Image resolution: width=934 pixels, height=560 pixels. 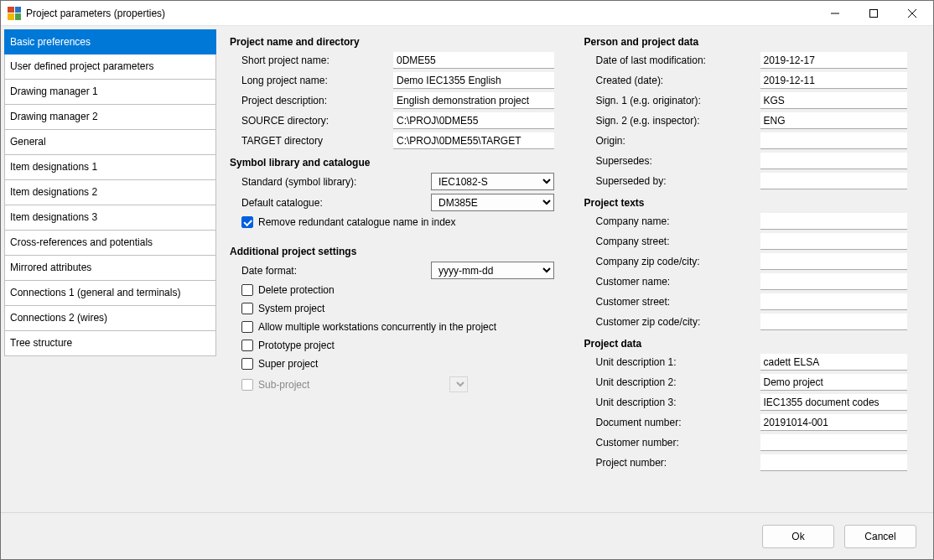 What do you see at coordinates (833, 282) in the screenshot?
I see `customer-name-input` at bounding box center [833, 282].